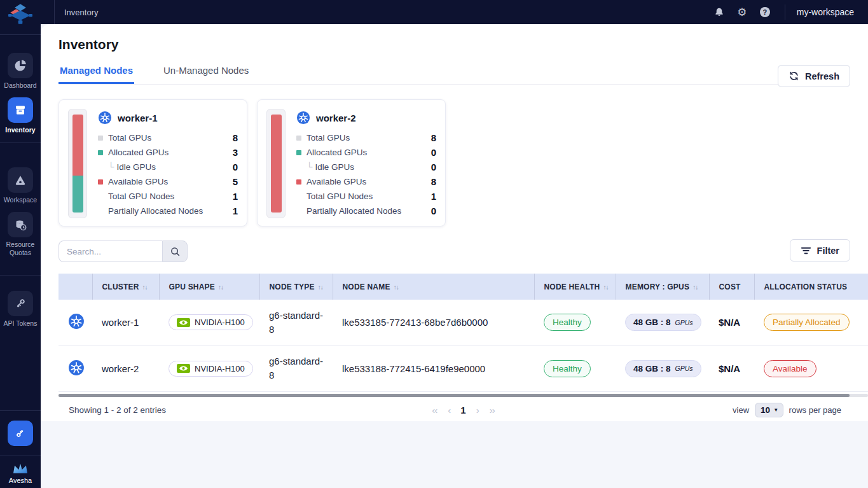 Image resolution: width=868 pixels, height=488 pixels. What do you see at coordinates (20, 180) in the screenshot?
I see `workspace-icon` at bounding box center [20, 180].